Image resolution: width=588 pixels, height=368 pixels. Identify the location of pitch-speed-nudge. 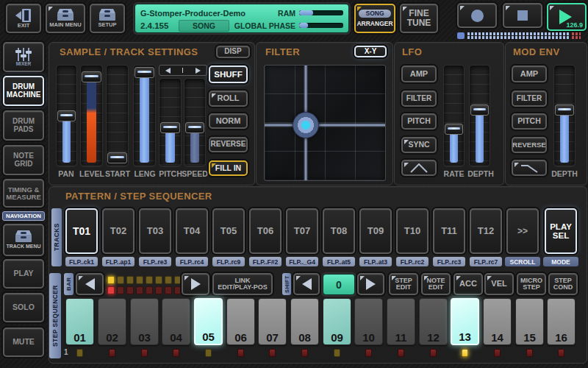
(183, 71).